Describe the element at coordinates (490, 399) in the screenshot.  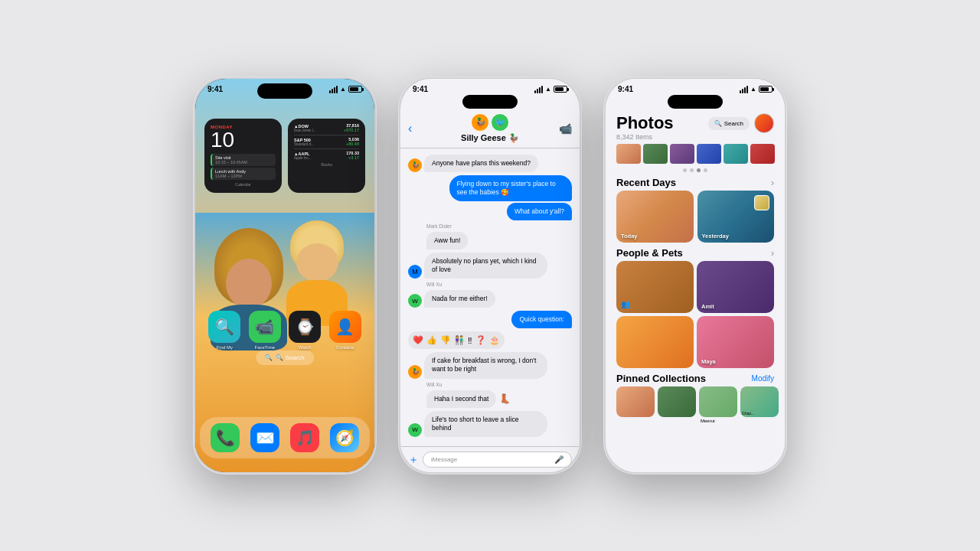
I see `message-8: Haha I second that 👢` at that location.